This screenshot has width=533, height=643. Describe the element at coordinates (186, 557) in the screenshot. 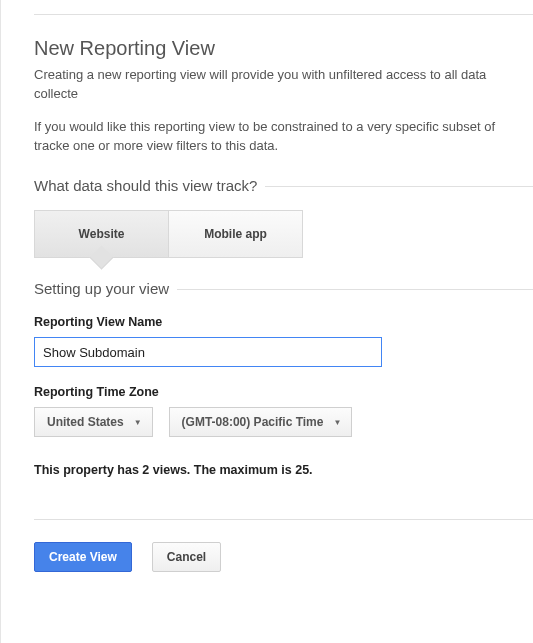

I see `cancel-label: Cancel` at that location.